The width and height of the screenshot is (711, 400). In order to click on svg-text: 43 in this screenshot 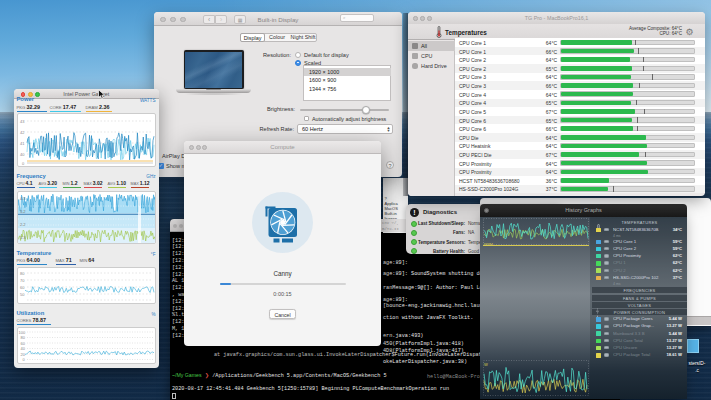, I will do `click(22, 122)`.